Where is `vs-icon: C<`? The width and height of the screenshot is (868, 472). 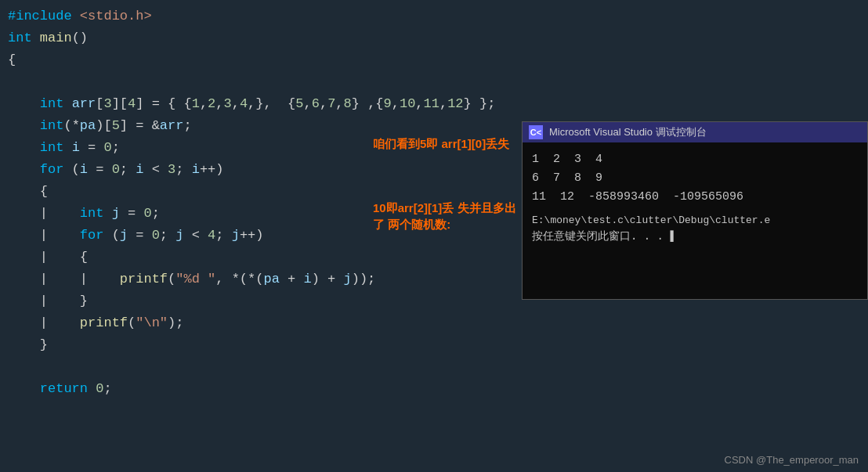 vs-icon: C< is located at coordinates (536, 132).